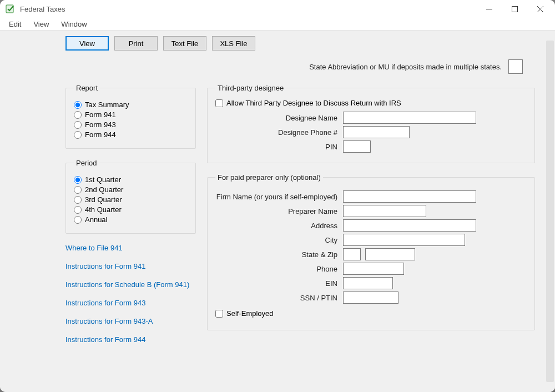 The image size is (555, 392). What do you see at coordinates (279, 132) in the screenshot?
I see `designee-phone-label: Designee Phone #` at bounding box center [279, 132].